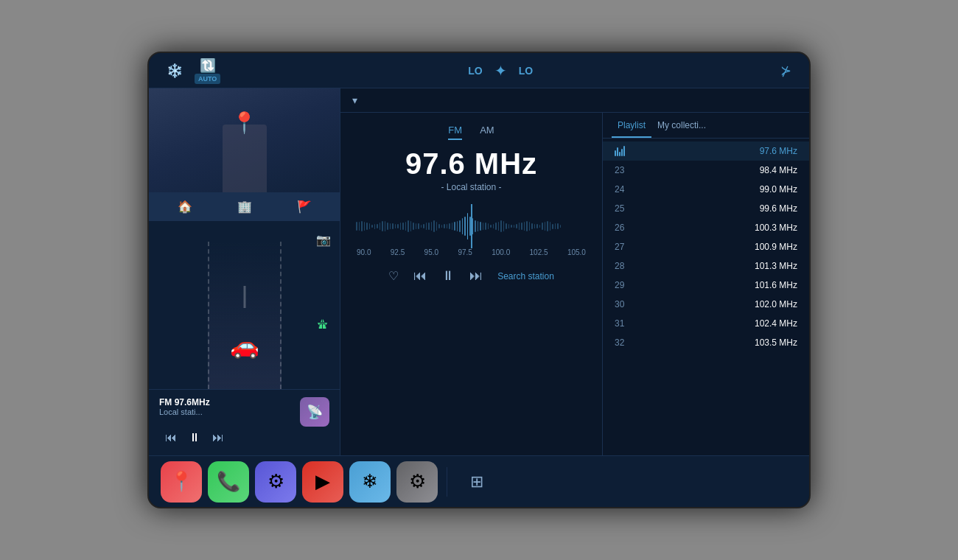  What do you see at coordinates (218, 438) in the screenshot?
I see `next-track-button: ⏭` at bounding box center [218, 438].